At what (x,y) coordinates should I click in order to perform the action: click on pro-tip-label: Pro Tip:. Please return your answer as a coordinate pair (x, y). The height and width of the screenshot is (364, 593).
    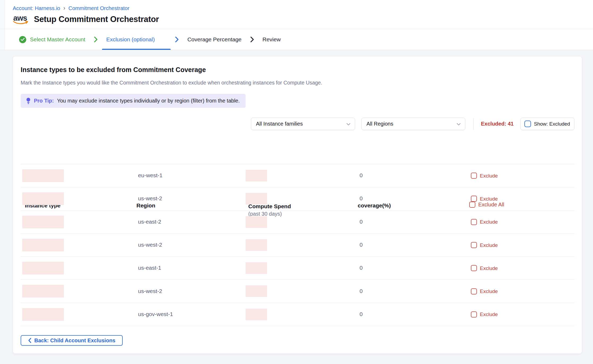
    Looking at the image, I should click on (44, 101).